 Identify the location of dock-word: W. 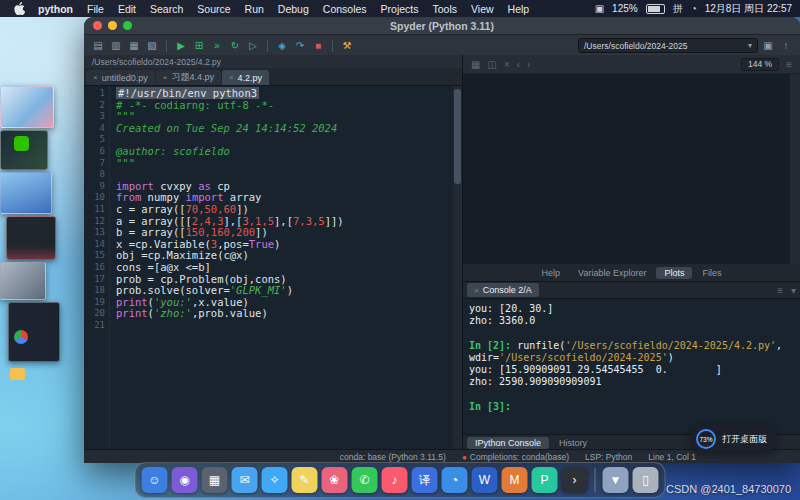
(485, 480).